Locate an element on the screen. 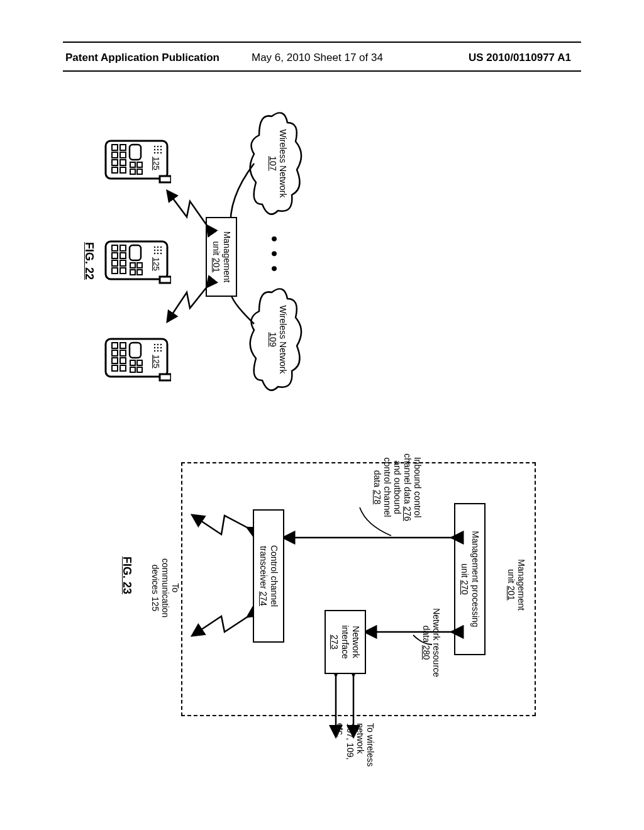 Image resolution: width=644 pixels, height=830 pixels. phone-2-label: 125 is located at coordinates (156, 264).